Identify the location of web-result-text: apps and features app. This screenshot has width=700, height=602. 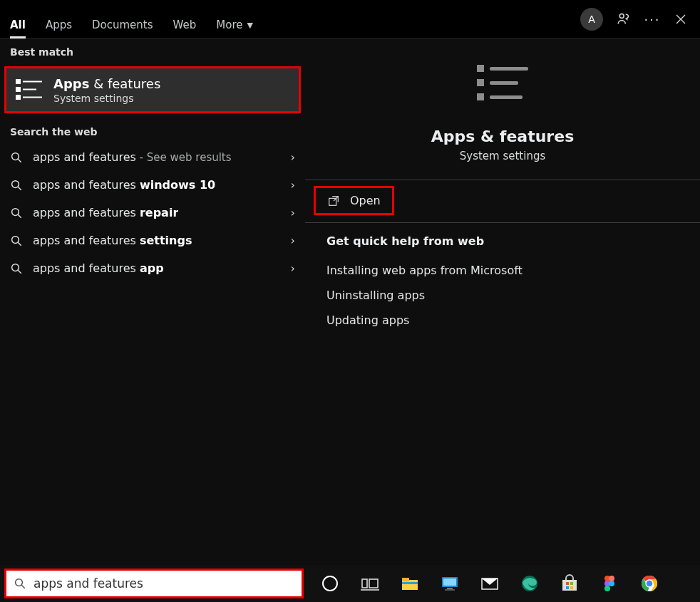
(98, 268).